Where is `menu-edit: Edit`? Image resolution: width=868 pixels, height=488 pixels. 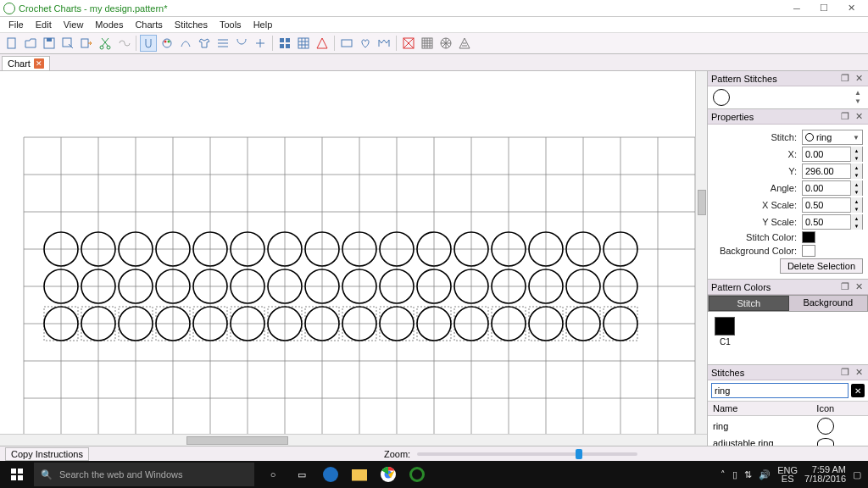 menu-edit: Edit is located at coordinates (44, 25).